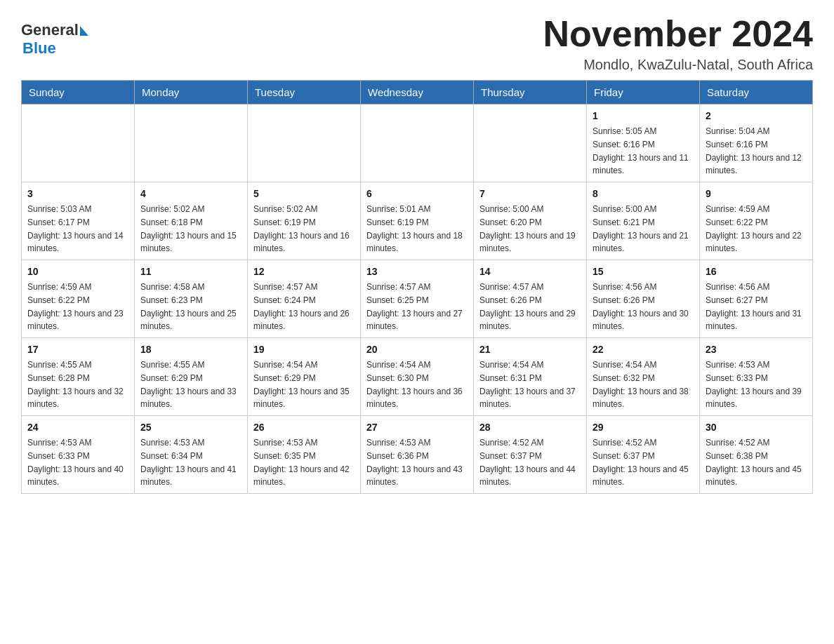 Image resolution: width=834 pixels, height=644 pixels. Describe the element at coordinates (417, 222) in the screenshot. I see `week-row-2: 3Sunrise: 5:03 AMSunset: 6:17 PMDaylight…` at that location.